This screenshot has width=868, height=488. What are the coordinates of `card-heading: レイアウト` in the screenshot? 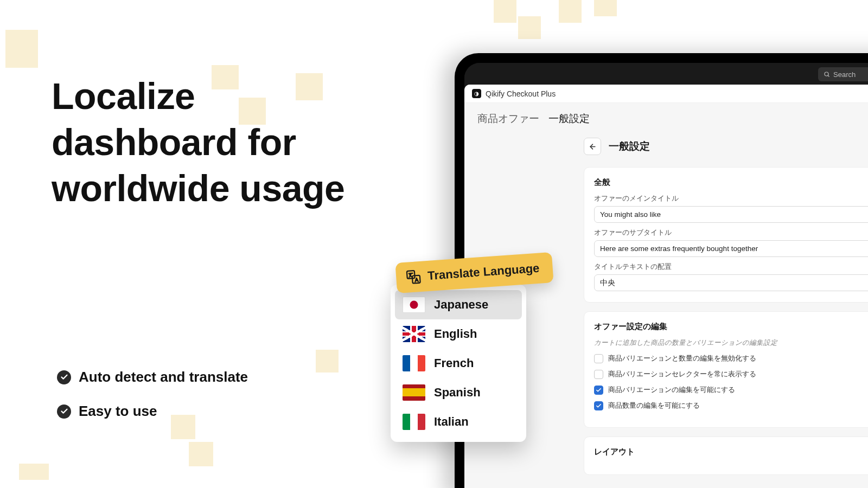 It's located at (731, 452).